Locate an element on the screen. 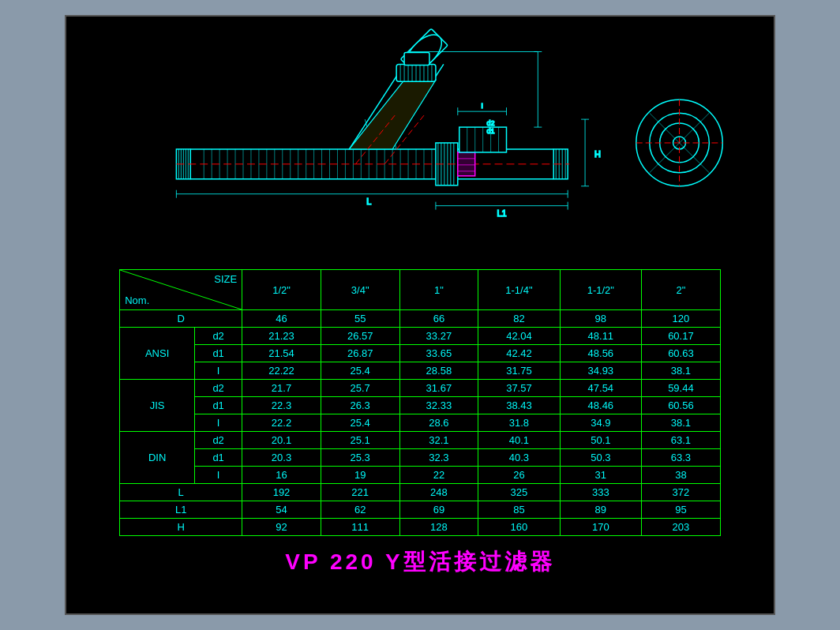 The height and width of the screenshot is (630, 840). svg-text: d2 is located at coordinates (491, 123).